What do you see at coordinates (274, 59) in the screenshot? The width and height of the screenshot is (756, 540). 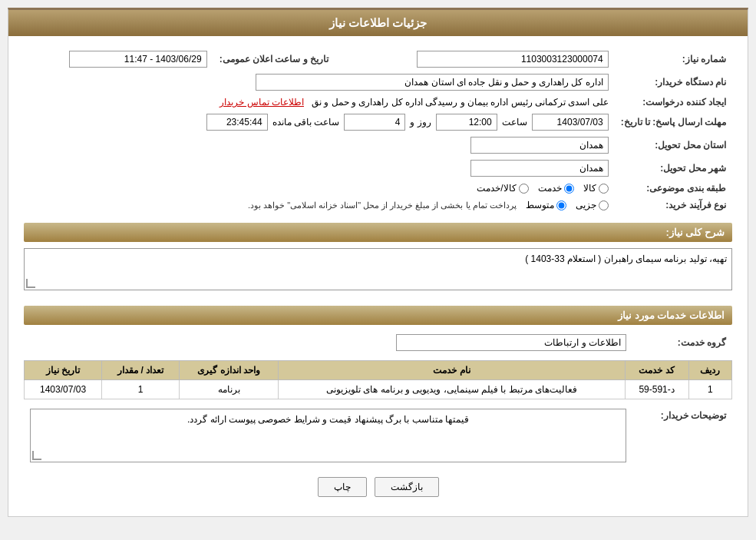 I see `announcement-date-label: تاریخ و ساعت اعلان عمومی:` at bounding box center [274, 59].